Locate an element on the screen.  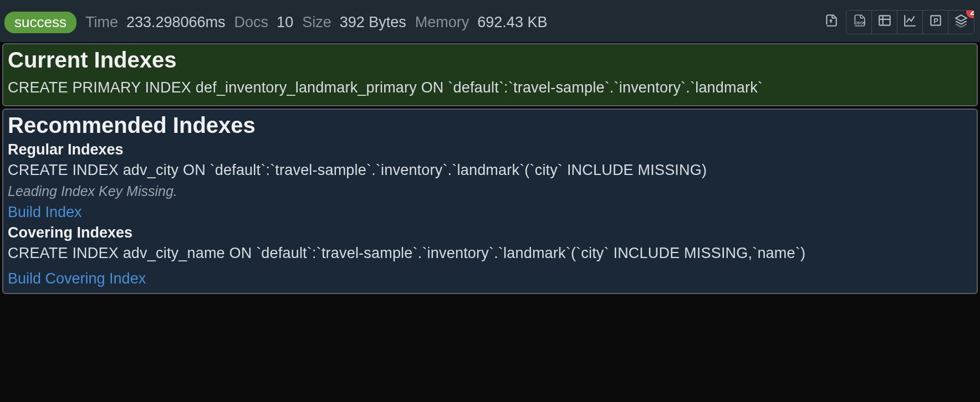
current-indexes-heading: Current Indexes is located at coordinates (490, 60).